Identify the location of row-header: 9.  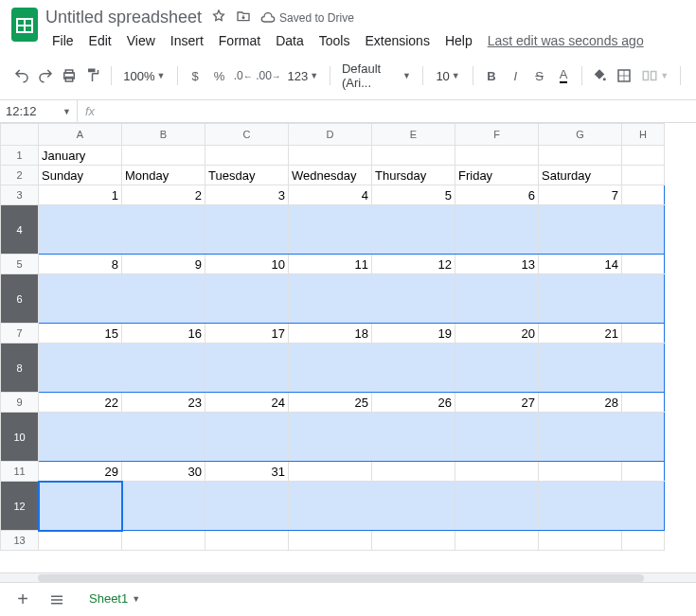
(20, 403).